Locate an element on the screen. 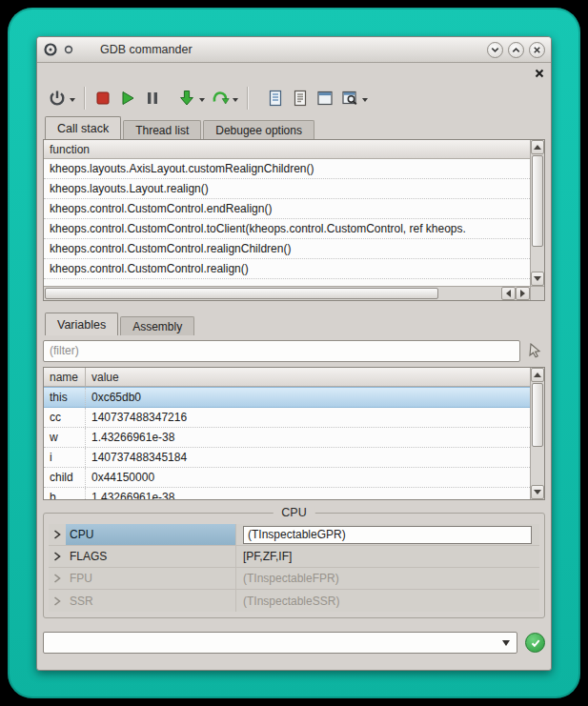 This screenshot has width=588, height=706. step-in-button is located at coordinates (191, 98).